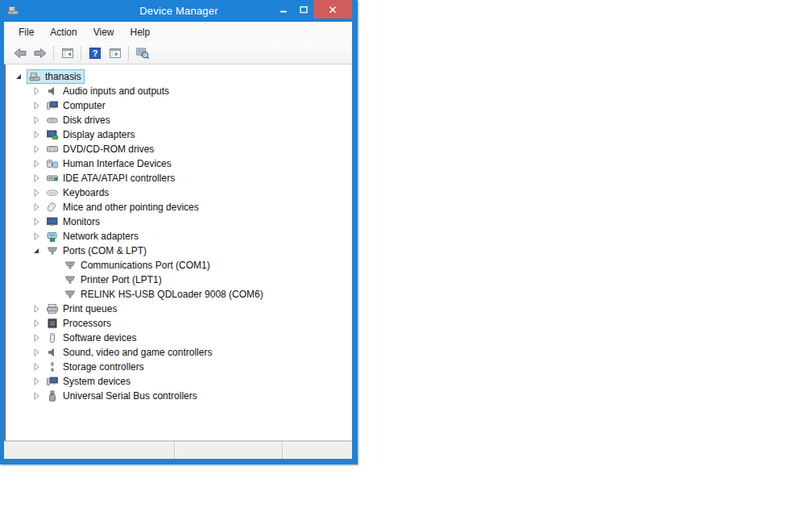 Image resolution: width=812 pixels, height=508 pixels. I want to click on selected-tree-item-content: thanasis, so click(56, 77).